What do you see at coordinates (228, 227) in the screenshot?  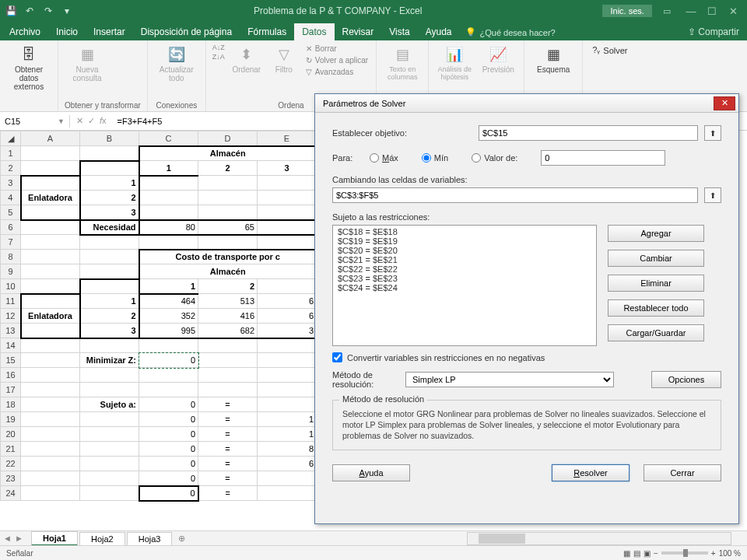 I see `cell: 65` at bounding box center [228, 227].